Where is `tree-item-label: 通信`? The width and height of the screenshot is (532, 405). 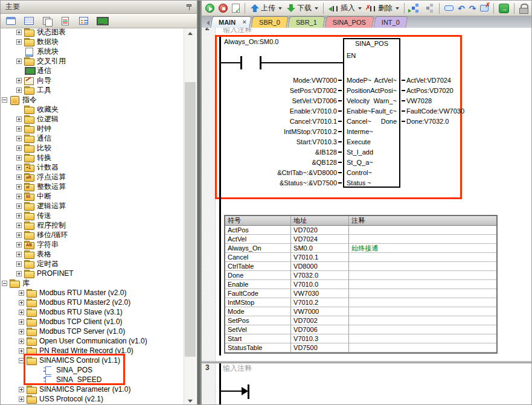 tree-item-label: 通信 is located at coordinates (44, 71).